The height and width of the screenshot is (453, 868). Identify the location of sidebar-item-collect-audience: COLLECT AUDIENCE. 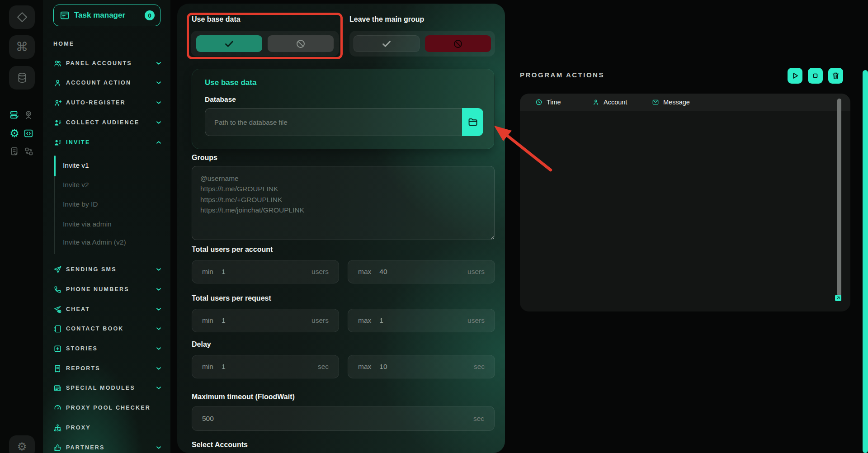
(108, 123).